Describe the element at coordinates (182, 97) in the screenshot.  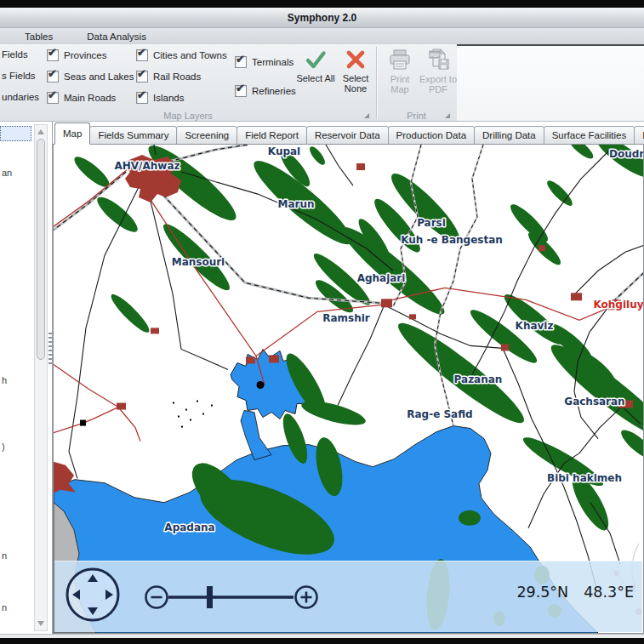
I see `layer-checkbox-islands: ✔Islands` at that location.